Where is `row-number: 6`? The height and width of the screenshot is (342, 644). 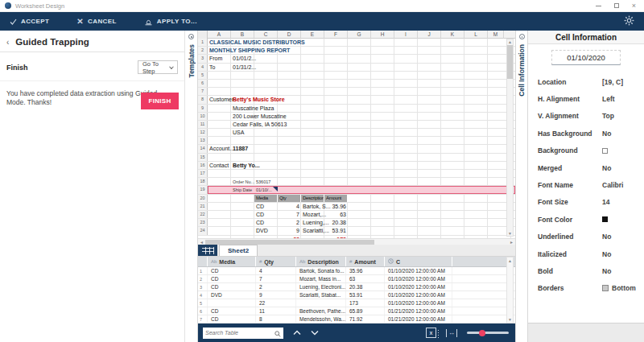
row-number: 6 is located at coordinates (203, 84).